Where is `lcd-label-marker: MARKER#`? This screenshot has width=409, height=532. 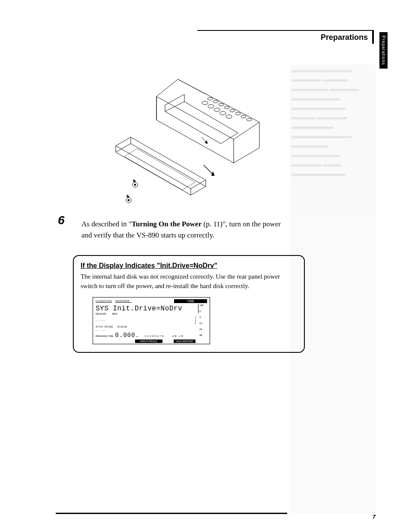
lcd-label-marker: MARKER# is located at coordinates (123, 301).